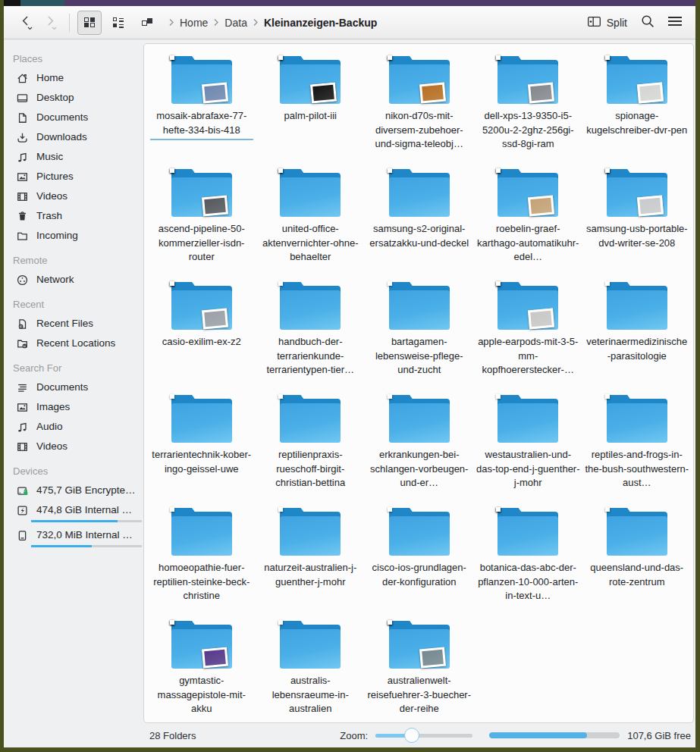  What do you see at coordinates (74, 137) in the screenshot?
I see `sidebar-item-downloads: Downloads` at bounding box center [74, 137].